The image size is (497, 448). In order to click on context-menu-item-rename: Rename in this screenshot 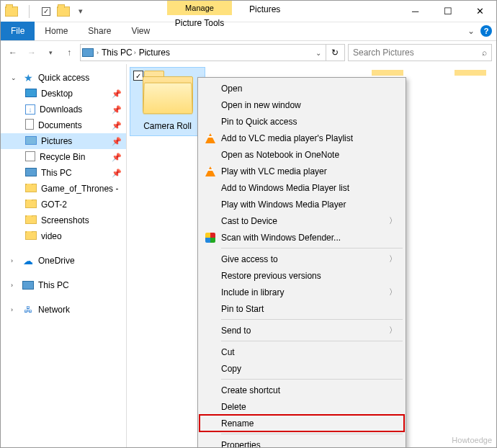, I will do `click(302, 424)`.